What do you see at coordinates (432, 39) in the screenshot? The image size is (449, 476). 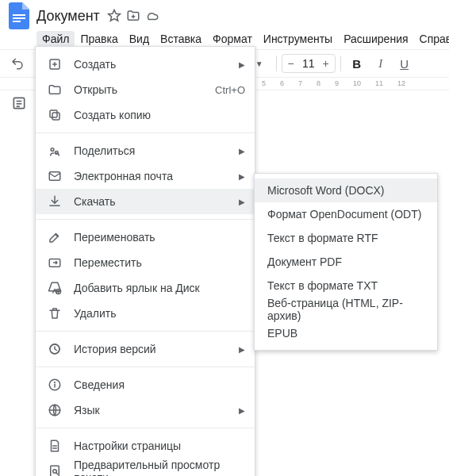 I see `menu-help: Справка` at bounding box center [432, 39].